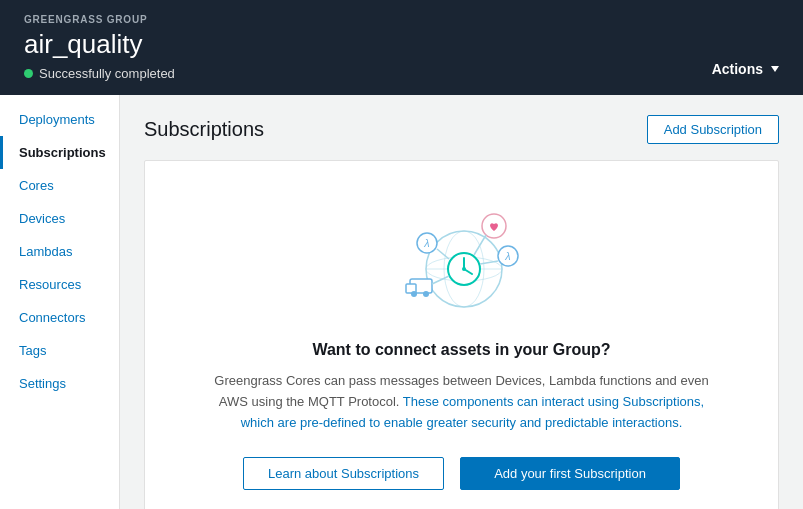 This screenshot has height=509, width=803. What do you see at coordinates (462, 474) in the screenshot?
I see `empty-state-actions: Learn about Subscriptions Add your first…` at bounding box center [462, 474].